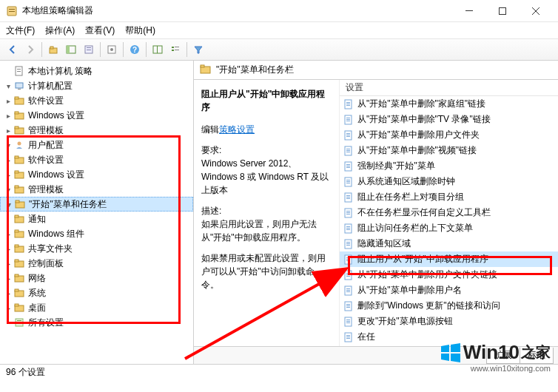 The width and height of the screenshot is (558, 392). I want to click on maximize-button, so click(502, 11).